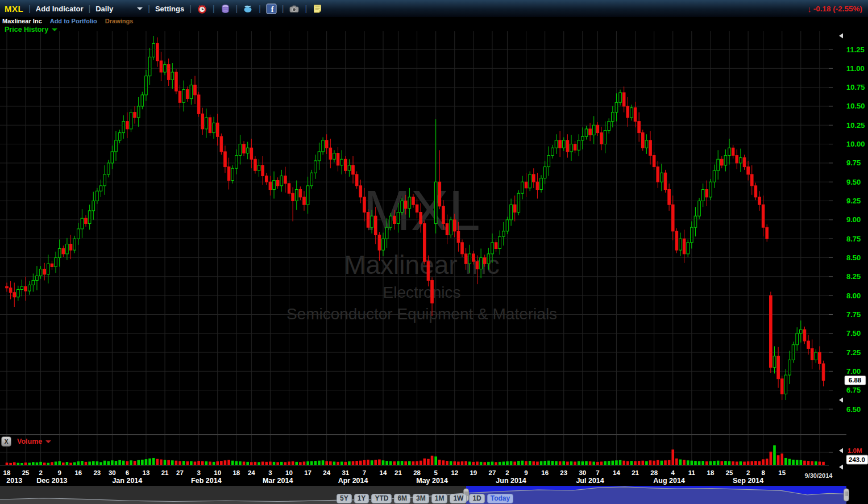 The height and width of the screenshot is (504, 868). I want to click on svg-text: 7.00, so click(854, 372).